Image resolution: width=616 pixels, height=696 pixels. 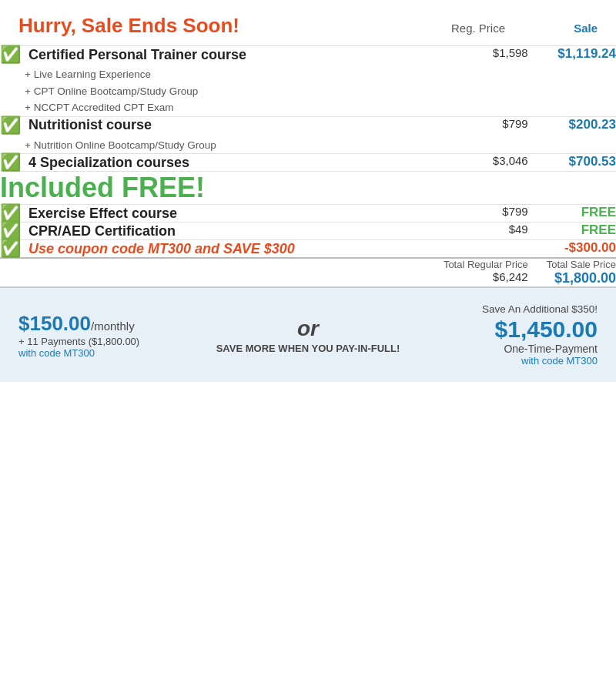 I want to click on item-row: ✅ Nutritionist course + Nutrition Online…, so click(x=308, y=136).